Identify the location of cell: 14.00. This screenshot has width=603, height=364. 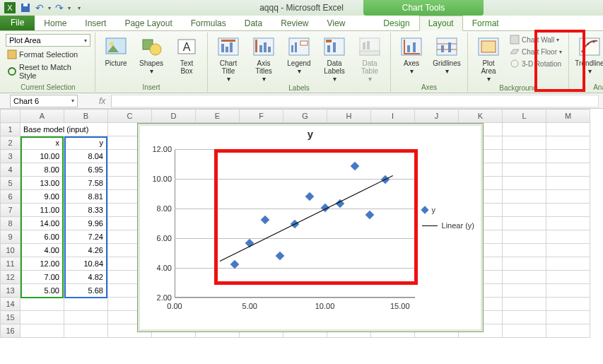
(42, 223).